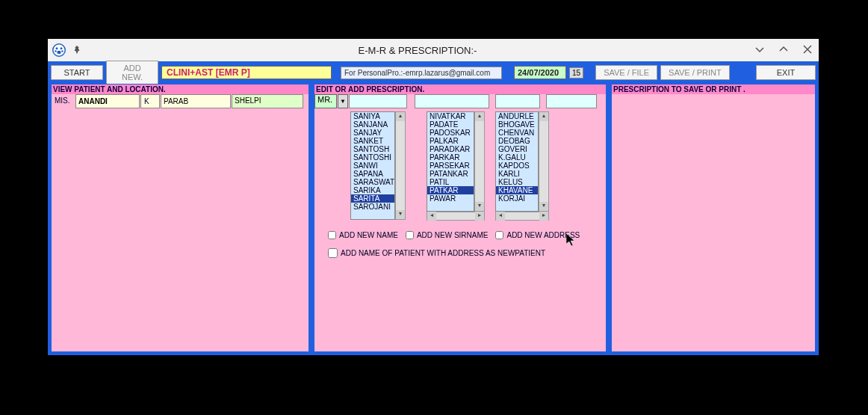  Describe the element at coordinates (450, 173) in the screenshot. I see `list-item: PATANKAR` at that location.